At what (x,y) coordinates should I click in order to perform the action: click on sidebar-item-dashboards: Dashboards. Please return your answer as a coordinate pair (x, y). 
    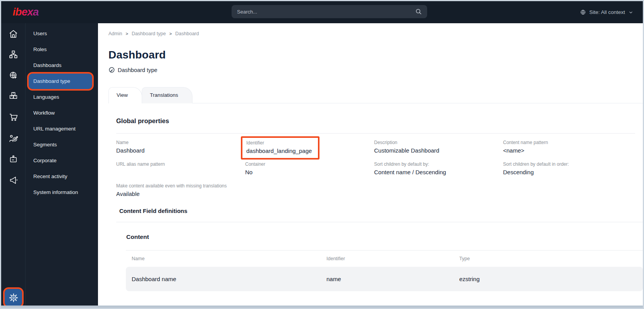
    Looking at the image, I should click on (62, 65).